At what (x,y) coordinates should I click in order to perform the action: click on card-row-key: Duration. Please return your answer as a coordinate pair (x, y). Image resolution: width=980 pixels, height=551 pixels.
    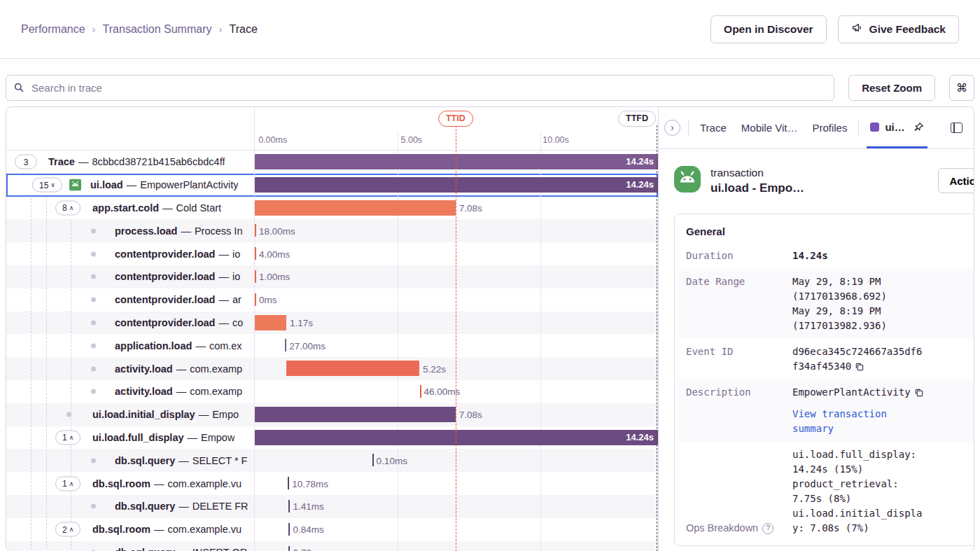
    Looking at the image, I should click on (739, 256).